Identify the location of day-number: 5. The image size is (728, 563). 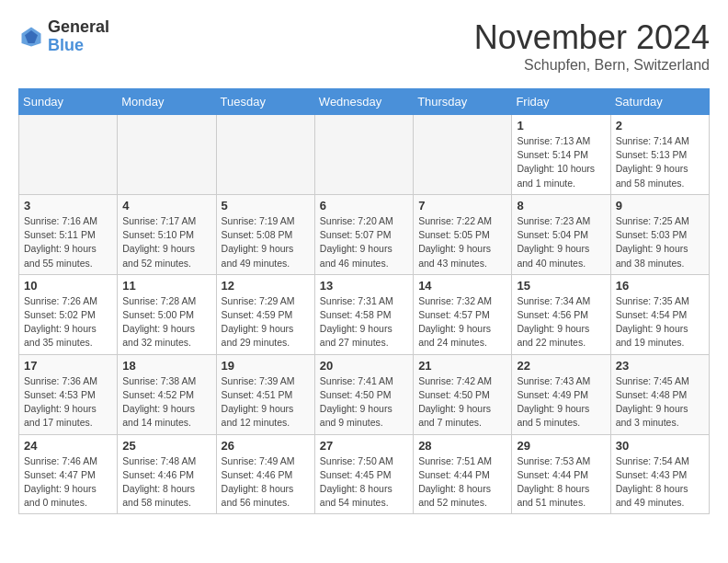
(266, 206).